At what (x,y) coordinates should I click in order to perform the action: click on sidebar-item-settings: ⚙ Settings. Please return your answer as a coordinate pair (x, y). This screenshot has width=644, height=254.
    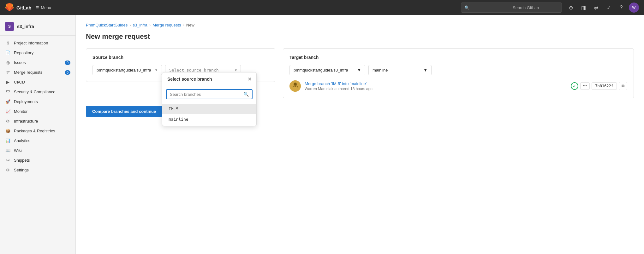
    Looking at the image, I should click on (38, 170).